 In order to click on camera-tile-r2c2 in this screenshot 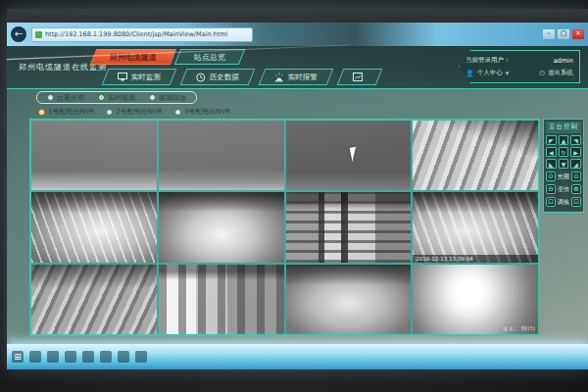, I will do `click(221, 227)`.